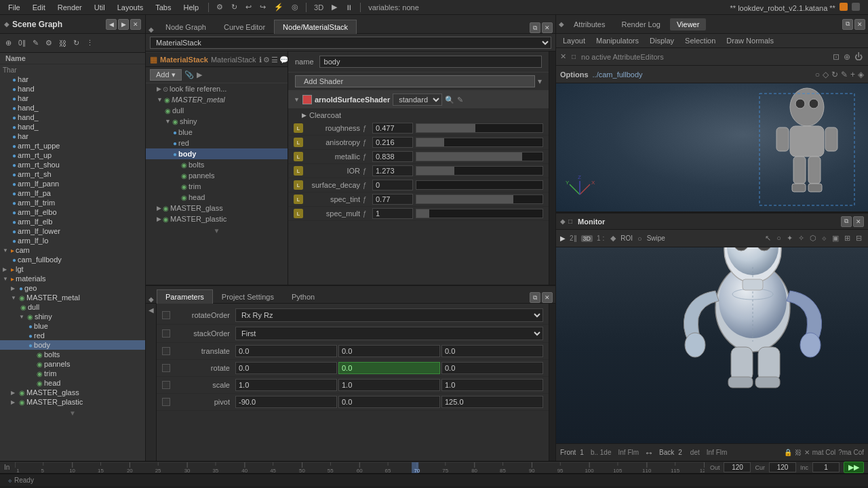  What do you see at coordinates (166, 351) in the screenshot?
I see `param-translate-checkbox` at bounding box center [166, 351].